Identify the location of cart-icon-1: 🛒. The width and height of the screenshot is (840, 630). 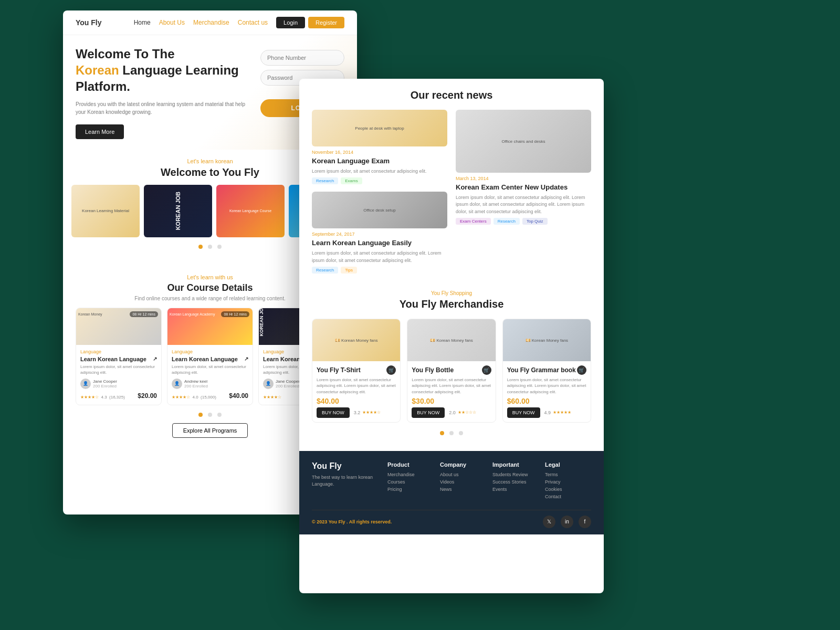
(391, 370).